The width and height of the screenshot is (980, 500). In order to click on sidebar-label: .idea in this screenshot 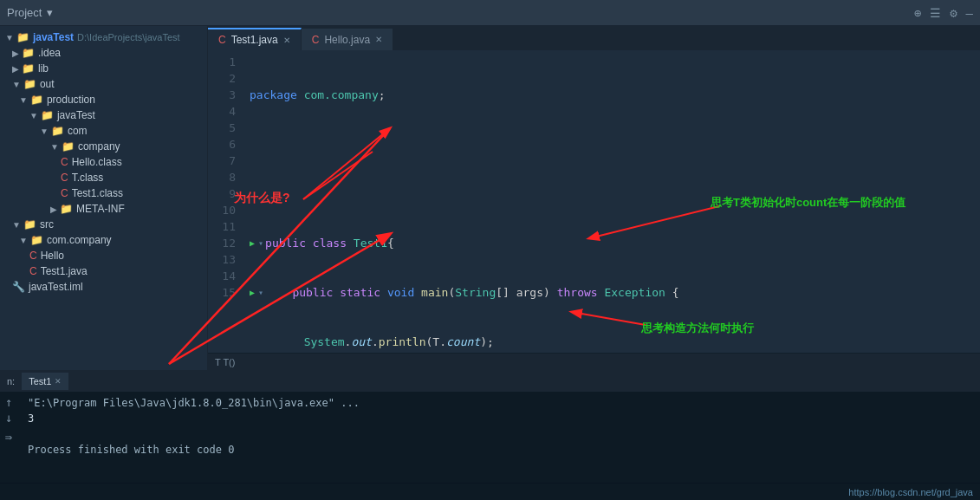, I will do `click(49, 53)`.